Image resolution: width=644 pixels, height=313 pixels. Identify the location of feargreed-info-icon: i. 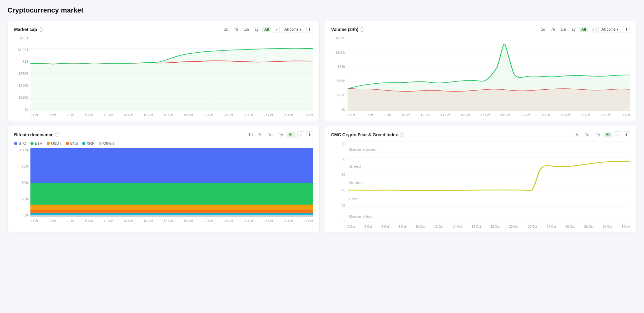
(402, 135).